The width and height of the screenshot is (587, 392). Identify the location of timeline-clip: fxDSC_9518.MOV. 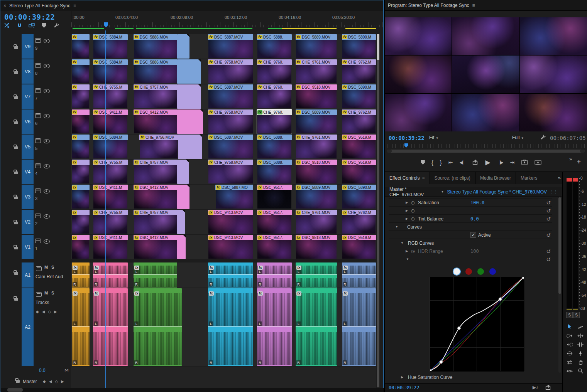
(316, 247).